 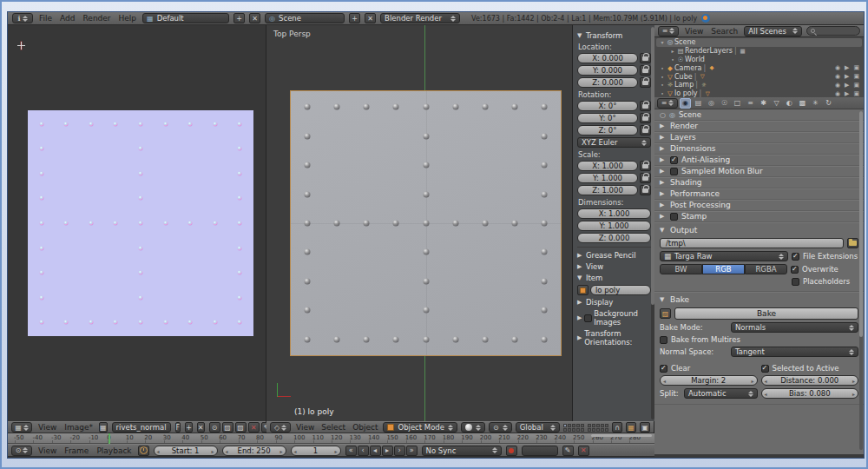 What do you see at coordinates (738, 103) in the screenshot?
I see `tab-object: □` at bounding box center [738, 103].